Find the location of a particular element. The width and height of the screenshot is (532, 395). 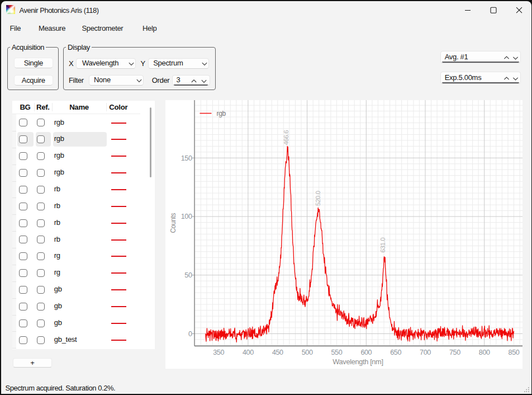

svg-text: 600 is located at coordinates (366, 352).